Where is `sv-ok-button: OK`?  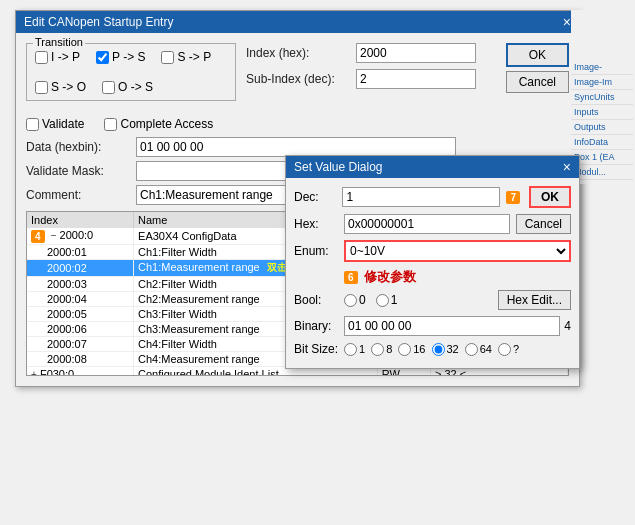
sv-ok-button: OK is located at coordinates (550, 197).